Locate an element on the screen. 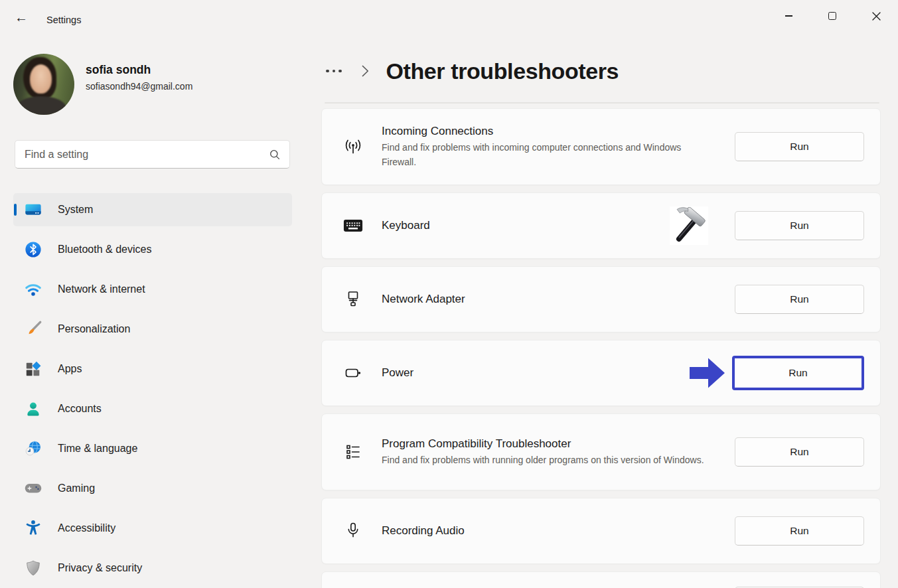  sidebar-item-label: Gaming is located at coordinates (76, 488).